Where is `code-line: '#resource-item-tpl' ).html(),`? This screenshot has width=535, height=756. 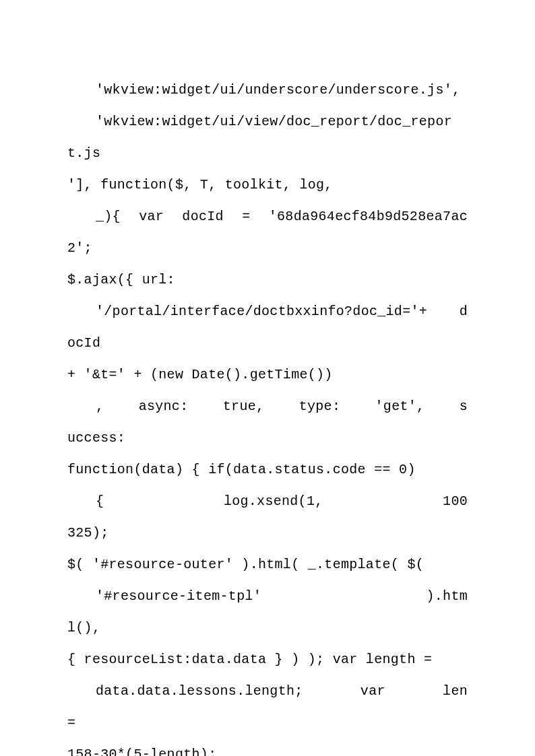 code-line: '#resource-item-tpl' ).html(), is located at coordinates (268, 612).